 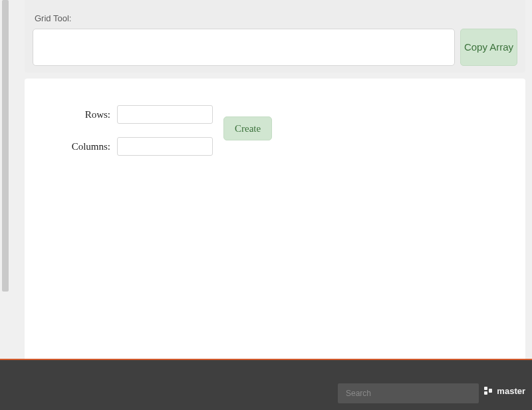 I want to click on branch-indicator: master, so click(x=504, y=391).